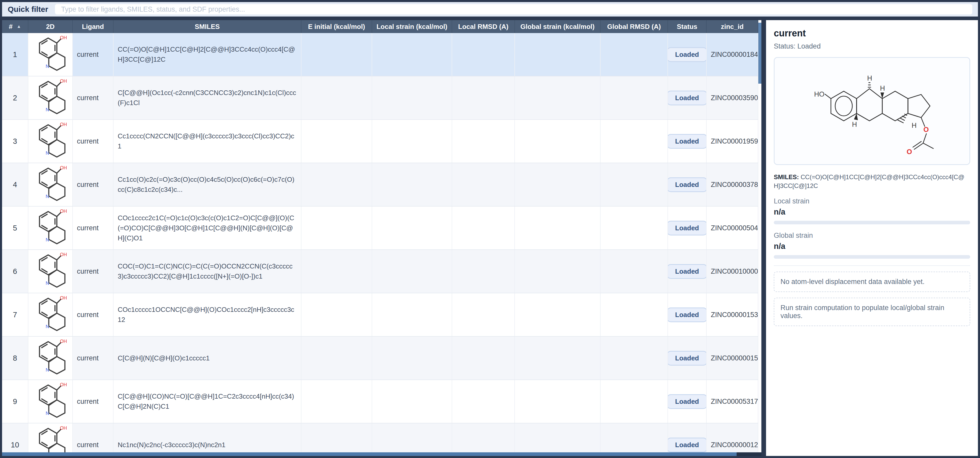  I want to click on table-row: 3 OH N currentCc1cccc(CN2CCN([C@@H](c3cc…, so click(380, 142).